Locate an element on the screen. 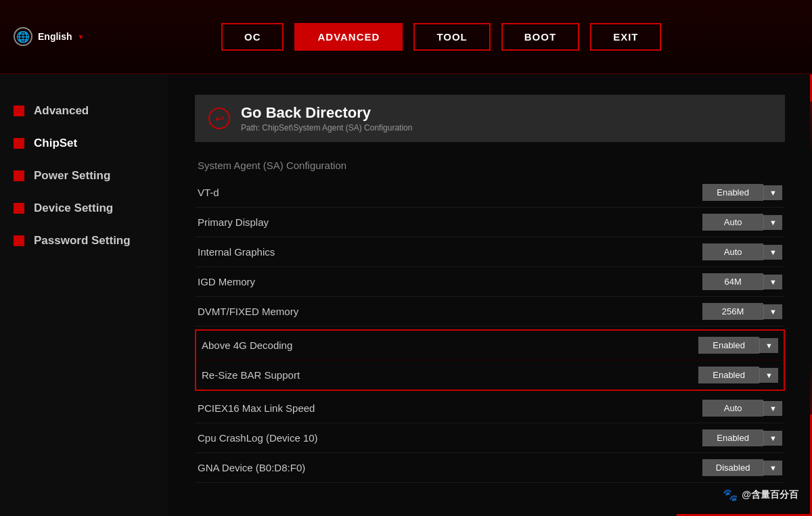 Image resolution: width=812 pixels, height=516 pixels. value-vtd: Enabled ▼ is located at coordinates (742, 192).